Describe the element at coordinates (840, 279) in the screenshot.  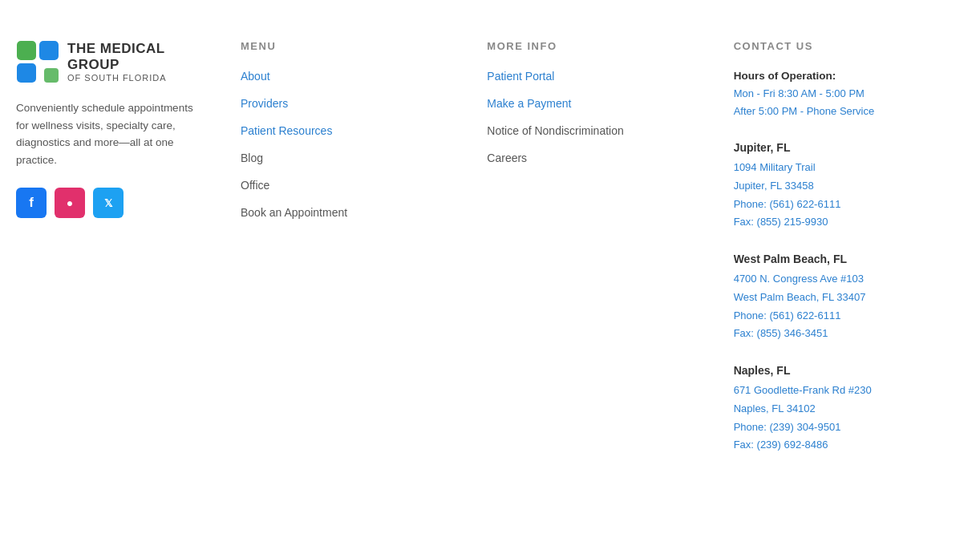
I see `wpb-address1: 4700 N. Congress Ave #103` at that location.